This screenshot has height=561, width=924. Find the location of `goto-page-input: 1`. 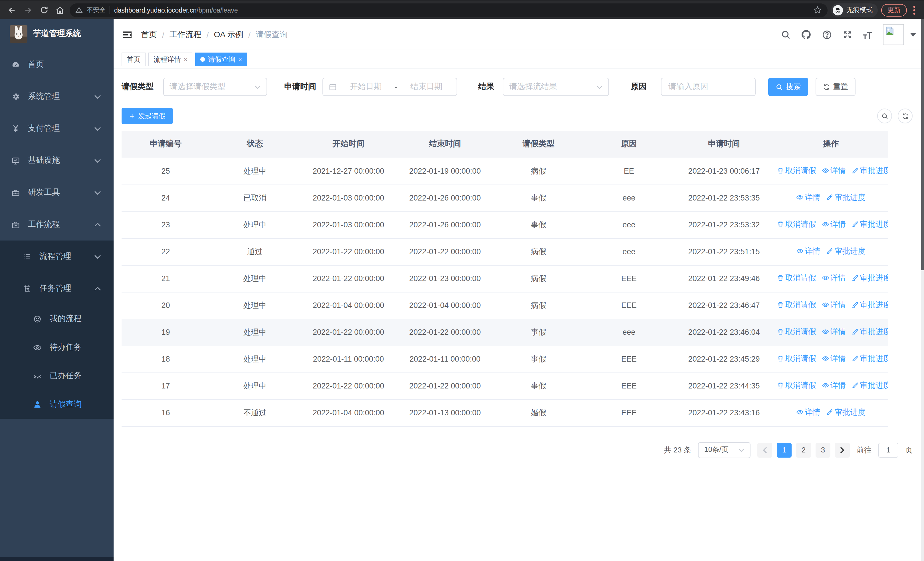

goto-page-input: 1 is located at coordinates (888, 450).